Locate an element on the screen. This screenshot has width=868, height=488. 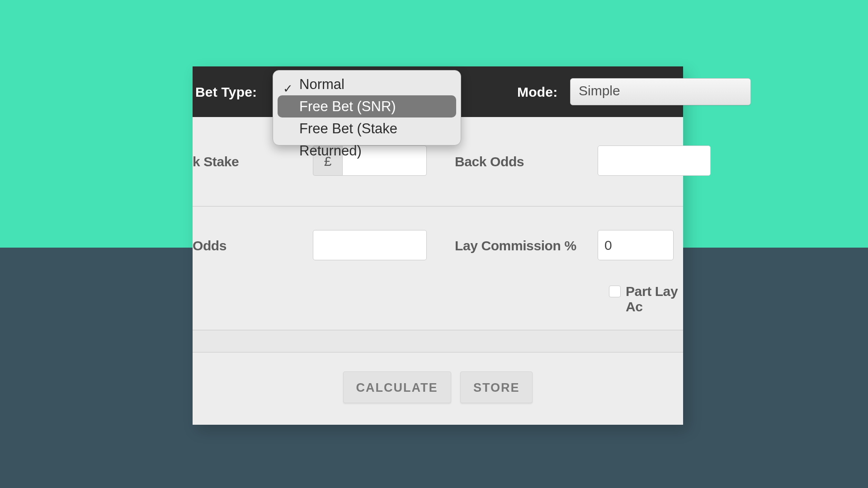
store-button: STORE is located at coordinates (496, 387).